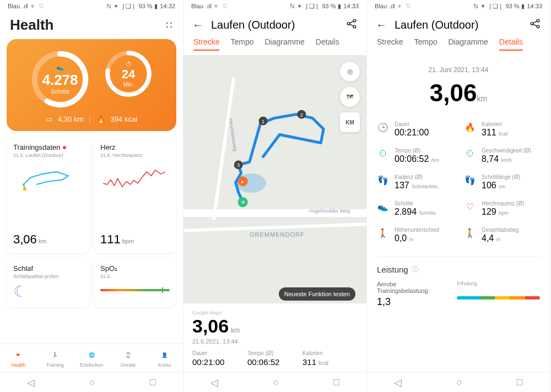  What do you see at coordinates (128, 241) in the screenshot?
I see `card-unit: bpm` at bounding box center [128, 241].